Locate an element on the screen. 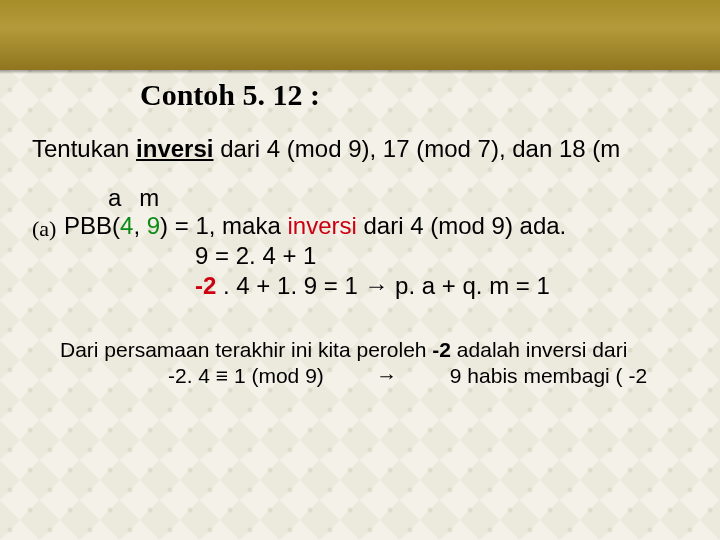  concl2-right: 9 habis membagi ( -2 is located at coordinates (548, 376).